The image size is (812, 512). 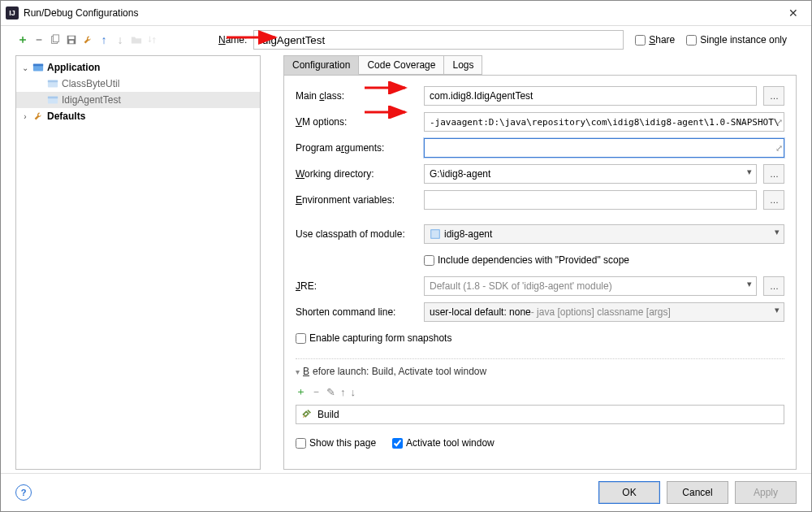 I want to click on chevron-down-icon: ▾, so click(x=297, y=372).